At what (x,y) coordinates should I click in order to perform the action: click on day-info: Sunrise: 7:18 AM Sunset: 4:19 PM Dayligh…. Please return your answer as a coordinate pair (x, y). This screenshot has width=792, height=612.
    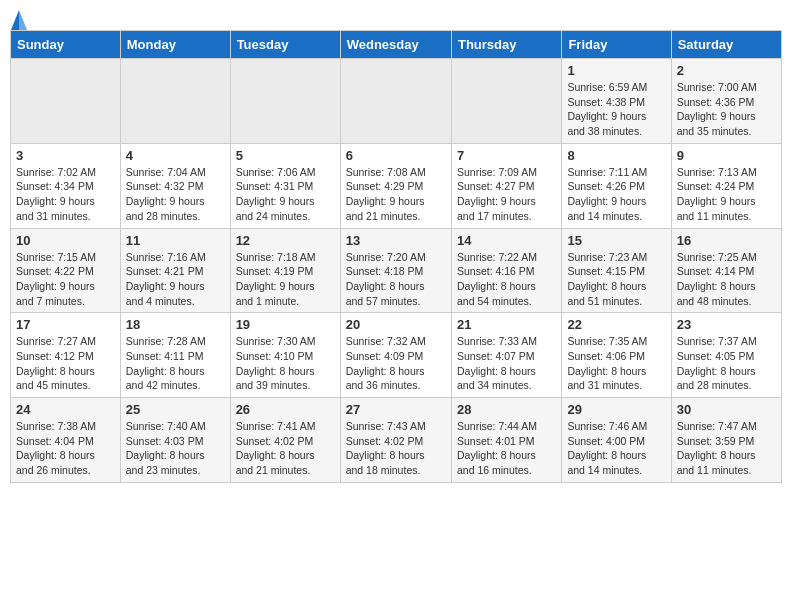
    Looking at the image, I should click on (286, 280).